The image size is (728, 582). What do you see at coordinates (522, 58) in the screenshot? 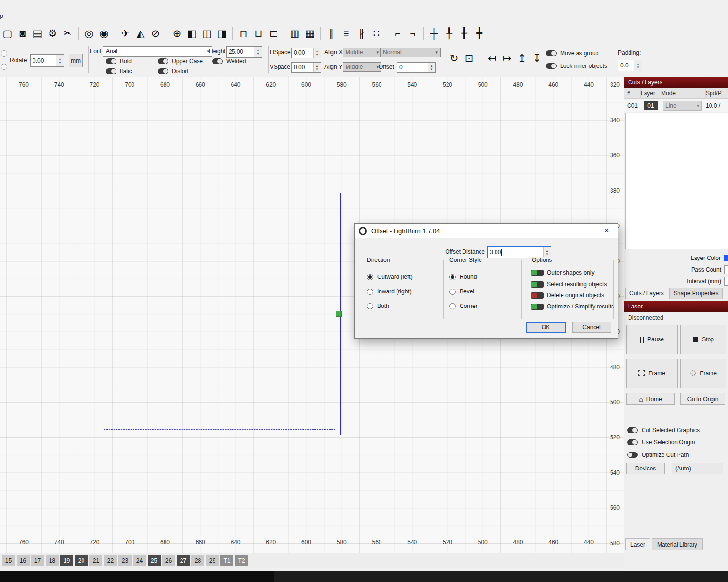
I see `push-up-icon: ↥` at bounding box center [522, 58].